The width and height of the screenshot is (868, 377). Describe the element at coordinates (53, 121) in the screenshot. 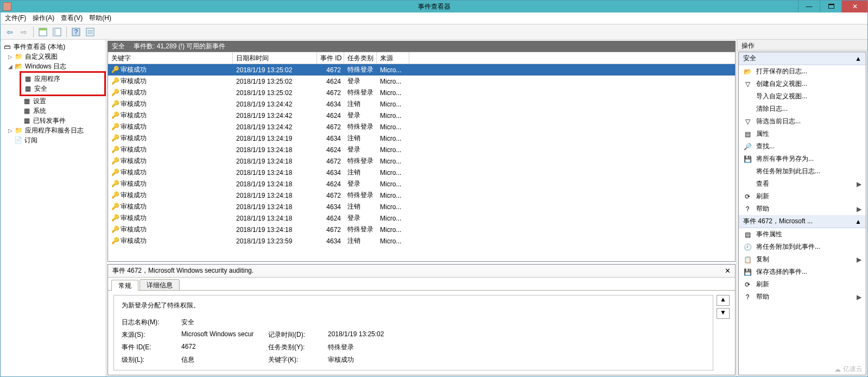

I see `tree-forwarded: ▦ 已转发事件` at that location.